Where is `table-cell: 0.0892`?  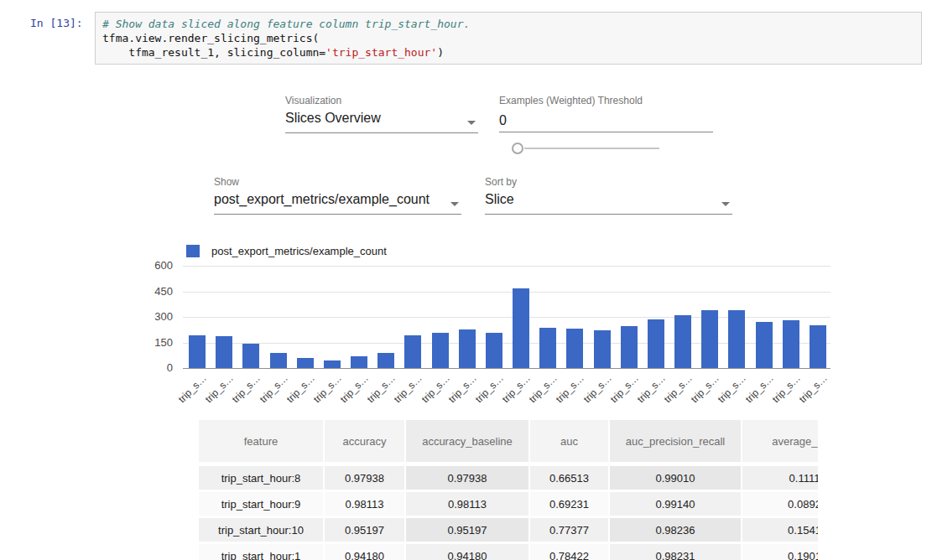
table-cell: 0.0892 is located at coordinates (780, 505).